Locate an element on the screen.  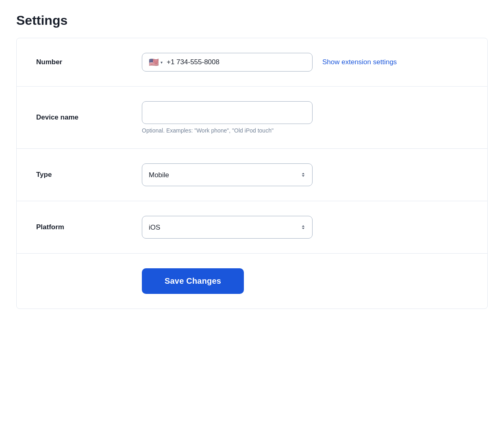
platform-label: Platform is located at coordinates (89, 227).